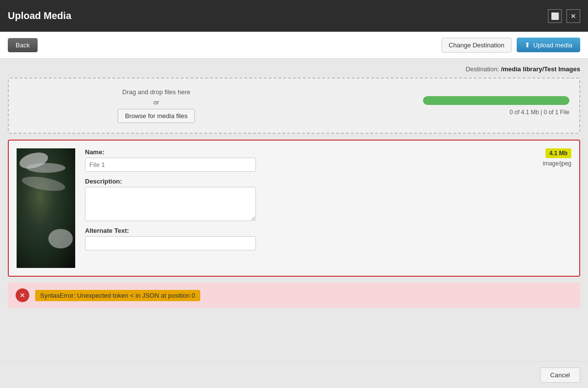 The height and width of the screenshot is (388, 588). What do you see at coordinates (299, 199) in the screenshot?
I see `description-group: Description:` at bounding box center [299, 199].